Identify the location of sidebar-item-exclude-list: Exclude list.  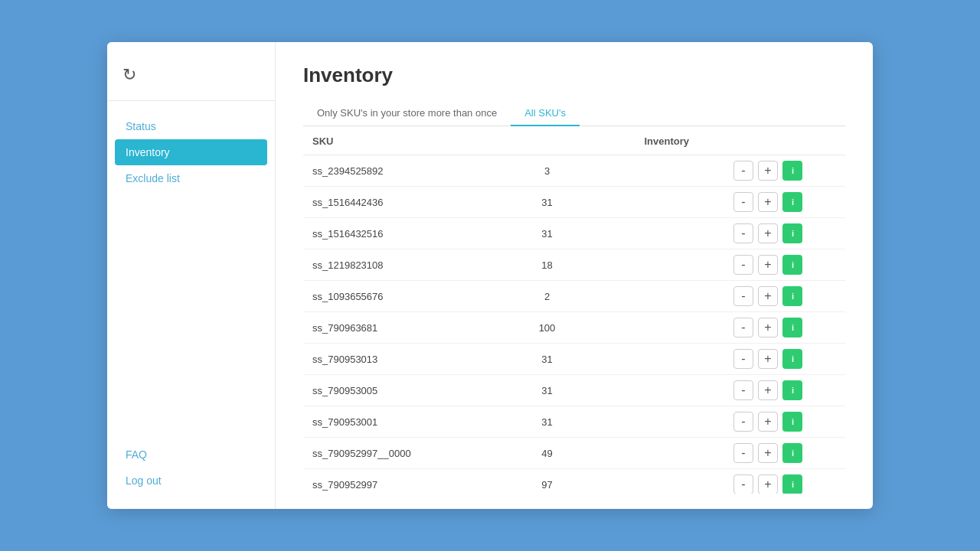
(191, 178).